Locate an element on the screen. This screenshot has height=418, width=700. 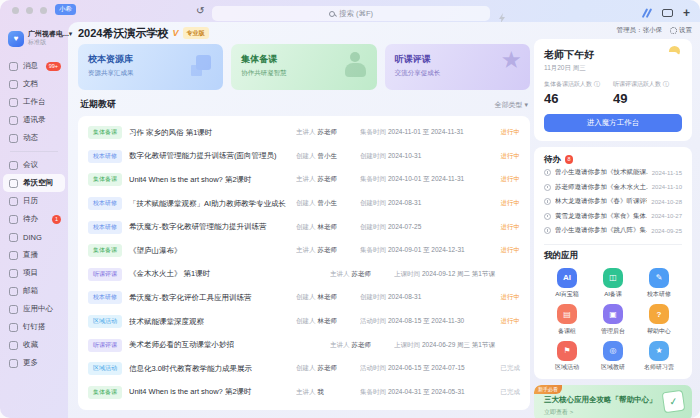
status-badge: 已完成 is located at coordinates (503, 392).